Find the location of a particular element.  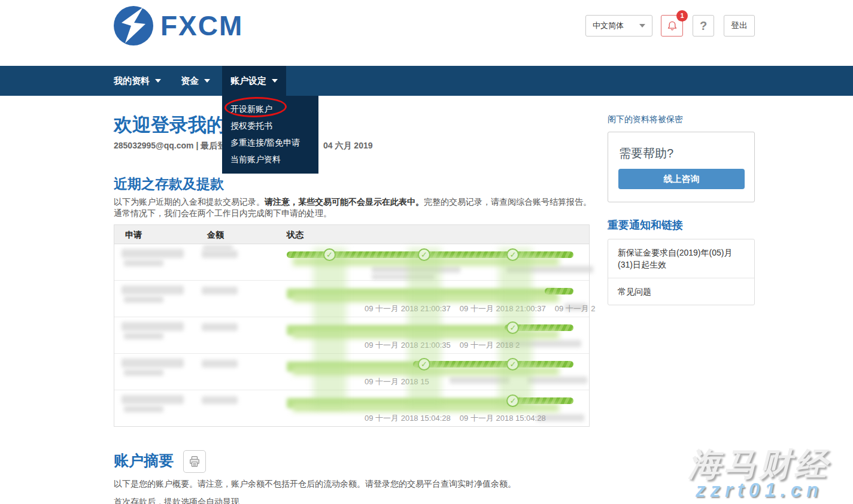

notice-link-margin-requirement: 新保证金要求自(2019)年(05)月(31)日起生效 is located at coordinates (681, 259).